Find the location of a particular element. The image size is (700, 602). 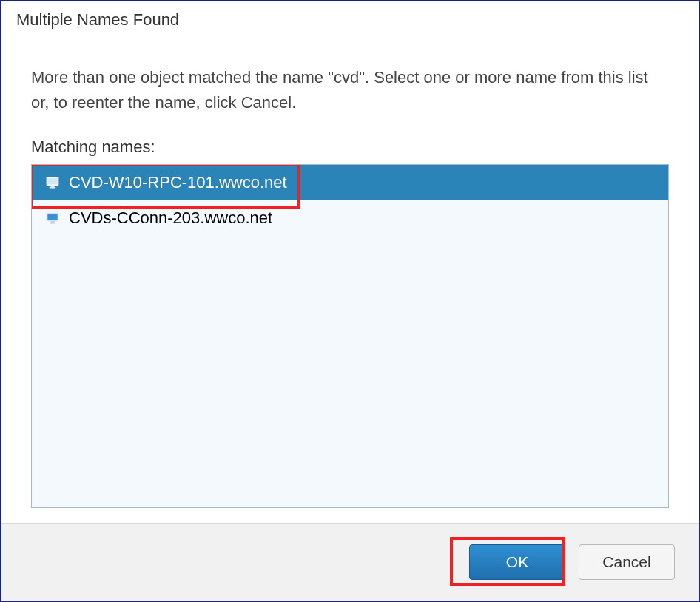

button-bar: OK Cancel is located at coordinates (350, 562).